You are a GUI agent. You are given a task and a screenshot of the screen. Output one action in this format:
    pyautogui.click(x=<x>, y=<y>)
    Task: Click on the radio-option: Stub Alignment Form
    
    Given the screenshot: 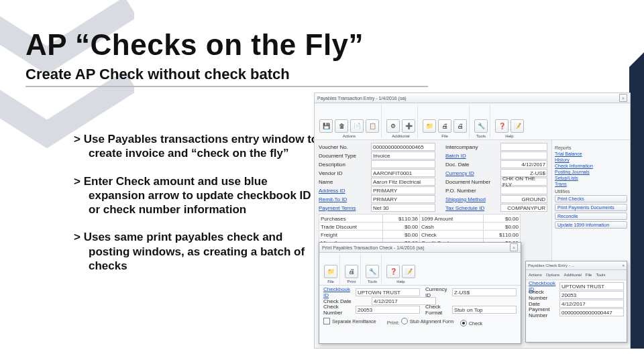 What is the action you would take?
    pyautogui.click(x=427, y=321)
    